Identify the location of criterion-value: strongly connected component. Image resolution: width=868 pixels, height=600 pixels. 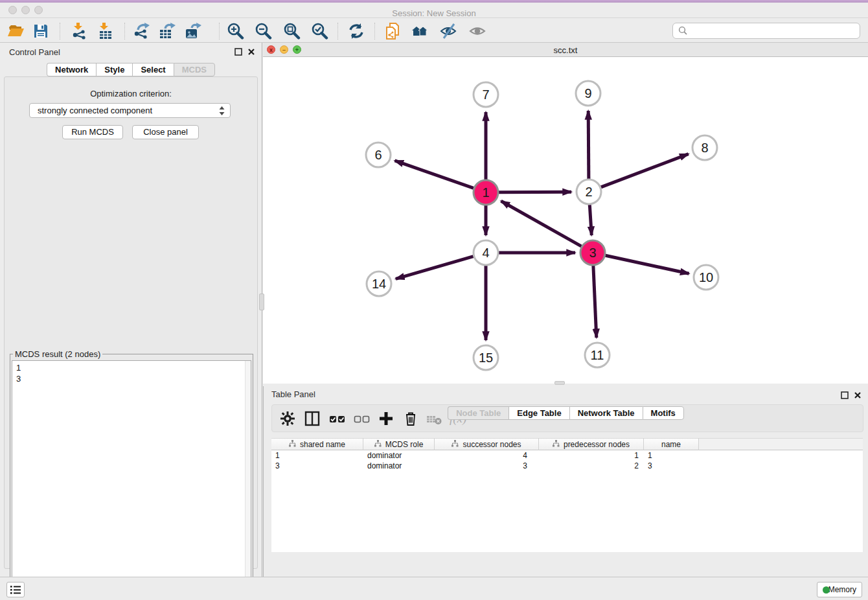
(95, 110).